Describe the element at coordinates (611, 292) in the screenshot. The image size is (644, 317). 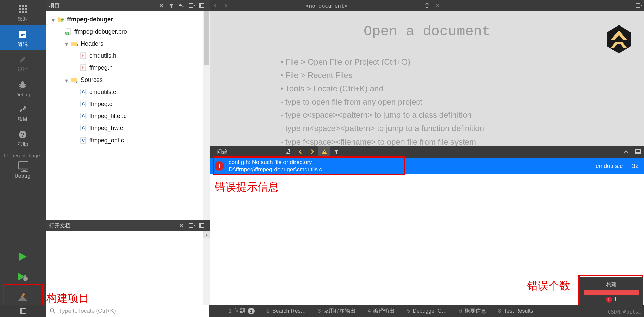
I see `build-progress-popup: 构建 ! 1` at that location.